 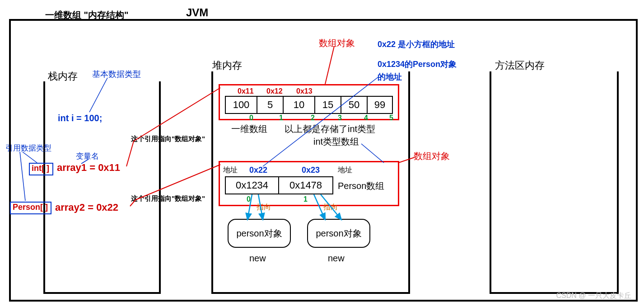 I want to click on note-line3: 的地址, so click(x=390, y=77).